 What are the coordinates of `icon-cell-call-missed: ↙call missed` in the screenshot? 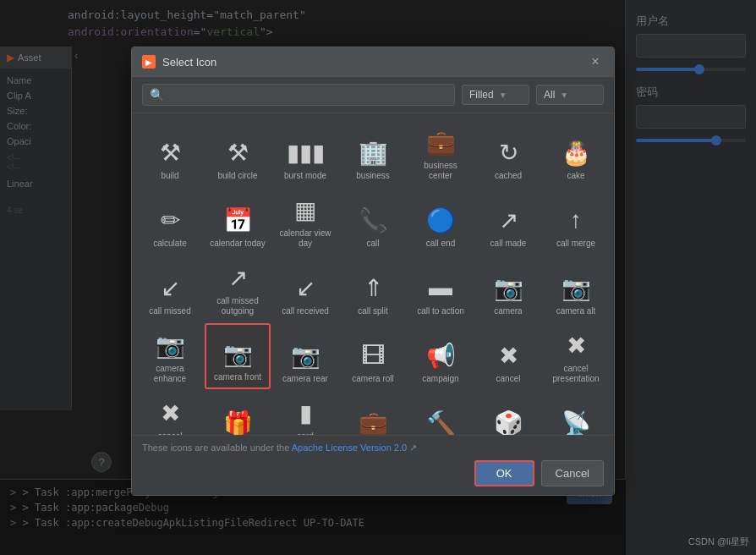 It's located at (170, 288).